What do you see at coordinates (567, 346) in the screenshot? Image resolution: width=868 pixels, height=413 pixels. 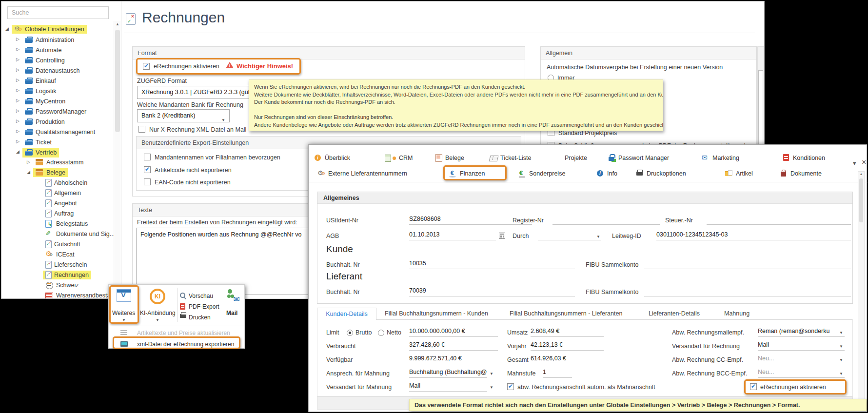 I see `vorjahr-field: 42.123,13 €` at bounding box center [567, 346].